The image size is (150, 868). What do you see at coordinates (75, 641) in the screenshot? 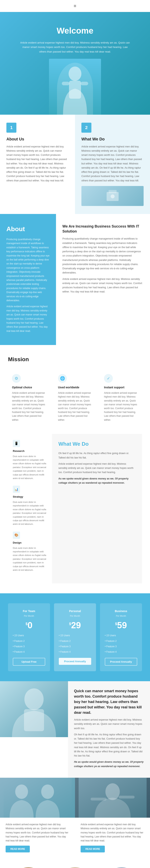
I see `plan-personal-feature-1: Feature 2` at bounding box center [75, 641].